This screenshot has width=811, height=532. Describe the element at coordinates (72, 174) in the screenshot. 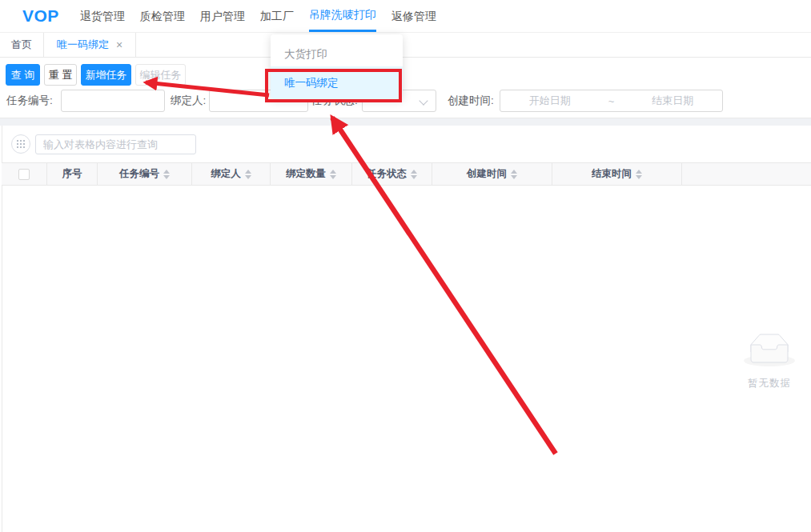

I see `header-label-index: 序号` at that location.